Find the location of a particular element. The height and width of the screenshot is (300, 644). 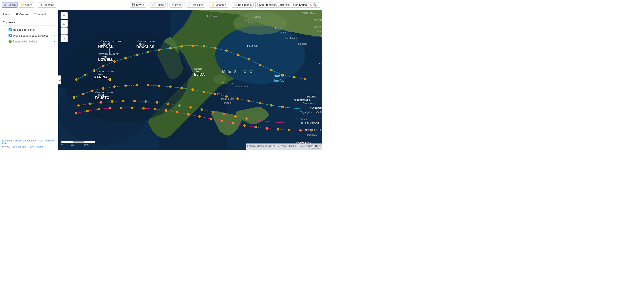

search-input is located at coordinates (284, 5).